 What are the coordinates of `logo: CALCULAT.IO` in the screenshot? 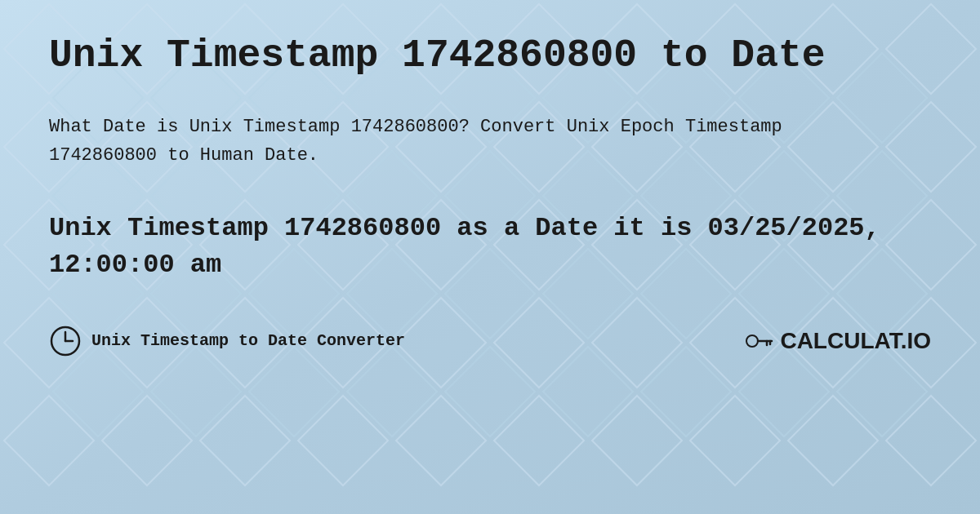 It's located at (838, 341).